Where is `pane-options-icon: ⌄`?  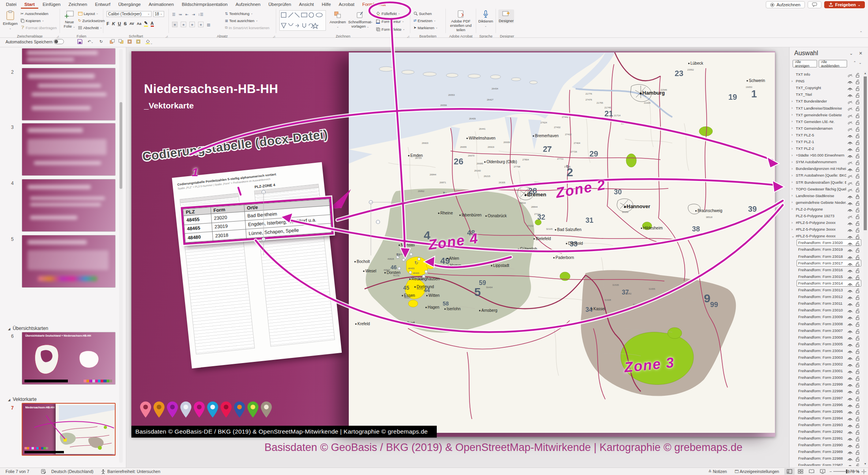
pane-options-icon: ⌄ is located at coordinates (851, 54).